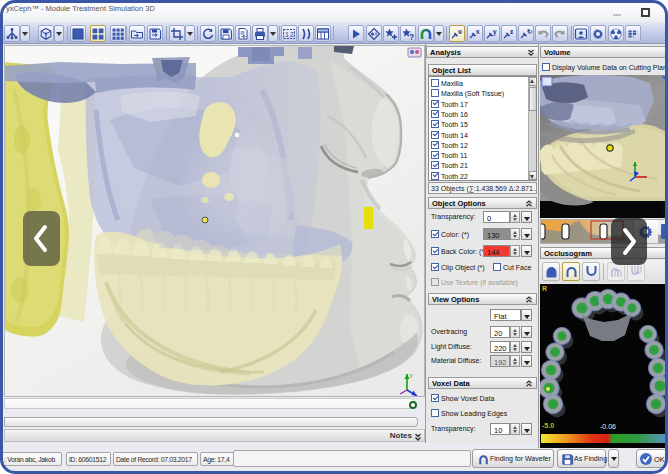 The height and width of the screenshot is (474, 668). Describe the element at coordinates (512, 32) in the screenshot. I see `svg-text: z` at that location.